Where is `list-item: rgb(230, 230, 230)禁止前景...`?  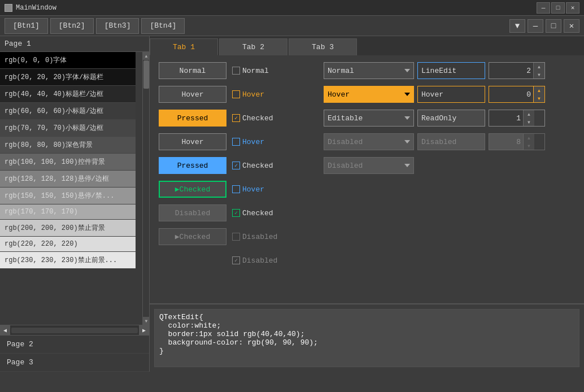 list-item: rgb(230, 230, 230)禁止前景... is located at coordinates (68, 260).